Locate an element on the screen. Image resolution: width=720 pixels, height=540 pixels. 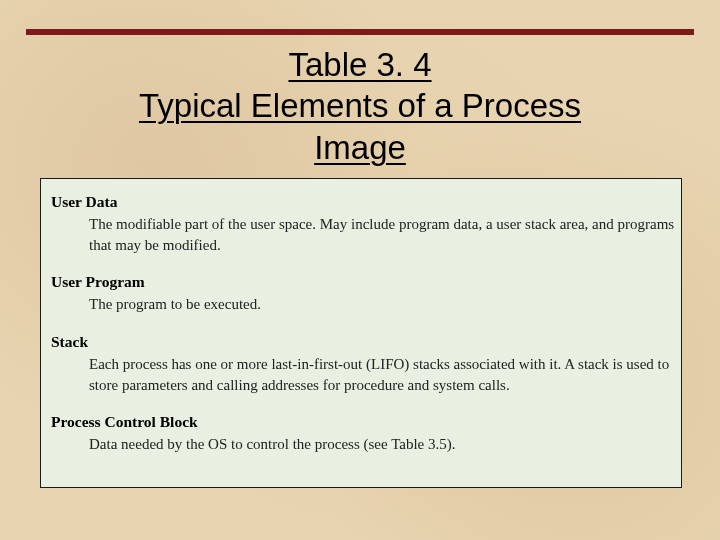
entry-pcb: Process Control Block Data needed by the… is located at coordinates (363, 434).